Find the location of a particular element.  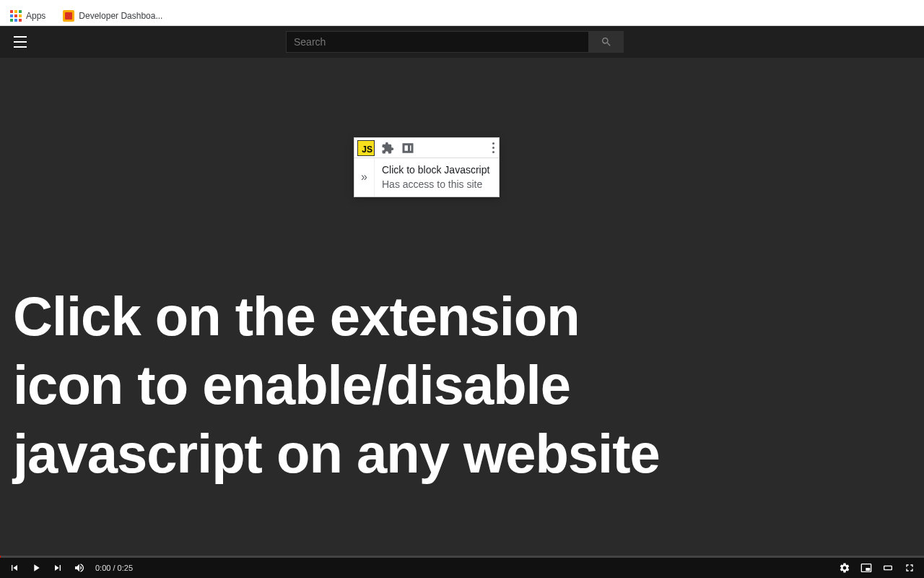

apps-grid-icon is located at coordinates (16, 16).